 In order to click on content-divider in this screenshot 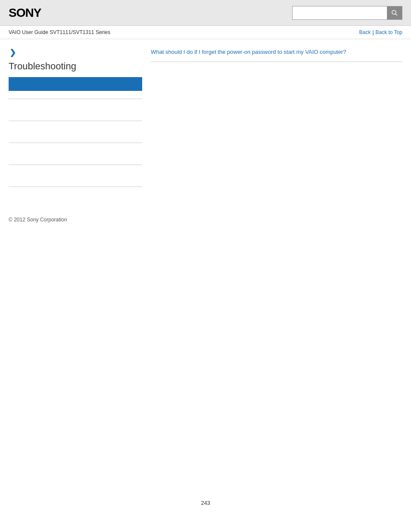, I will do `click(277, 62)`.